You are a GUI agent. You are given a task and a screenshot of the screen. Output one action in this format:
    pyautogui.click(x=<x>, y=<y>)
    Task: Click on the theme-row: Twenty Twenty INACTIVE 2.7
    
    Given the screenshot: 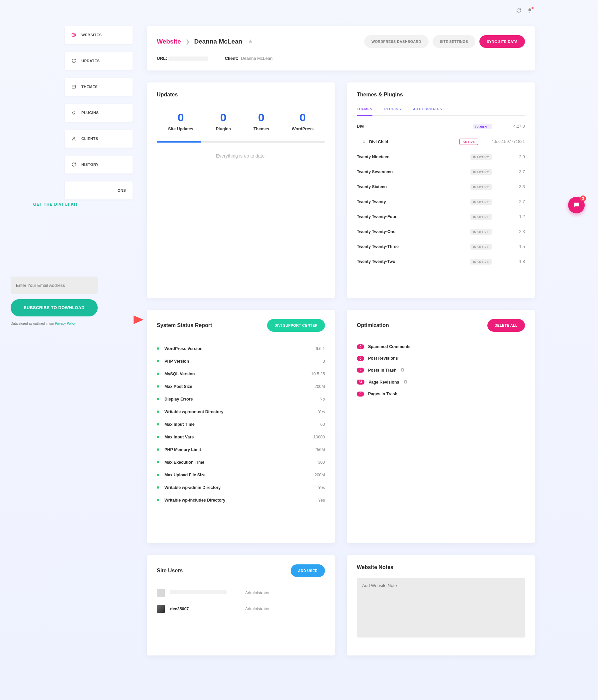 What is the action you would take?
    pyautogui.click(x=441, y=202)
    